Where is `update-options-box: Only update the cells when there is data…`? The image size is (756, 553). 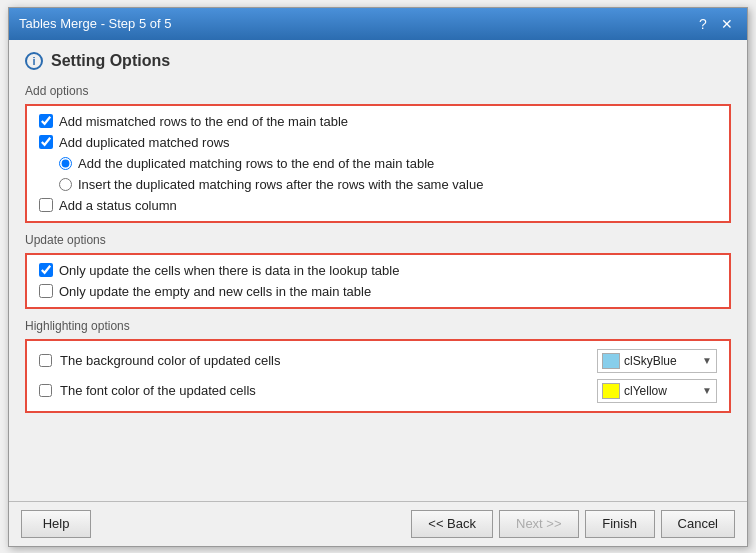 update-options-box: Only update the cells when there is data… is located at coordinates (378, 281).